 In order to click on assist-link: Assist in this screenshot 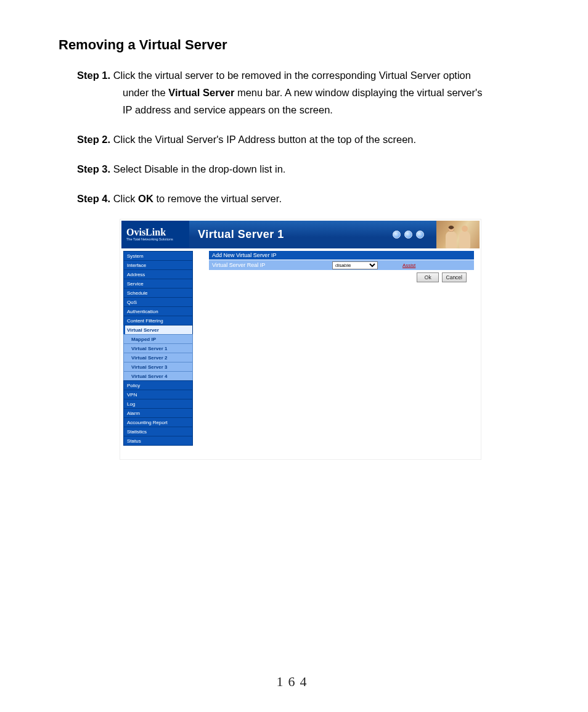, I will do `click(409, 265)`.